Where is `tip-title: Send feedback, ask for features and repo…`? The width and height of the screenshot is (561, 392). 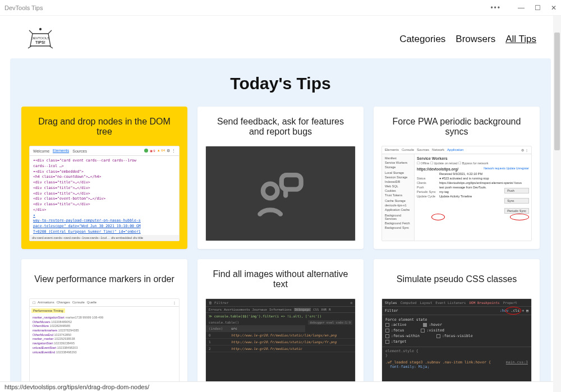 tip-title: Send feedback, ask for features and repo… is located at coordinates (280, 127).